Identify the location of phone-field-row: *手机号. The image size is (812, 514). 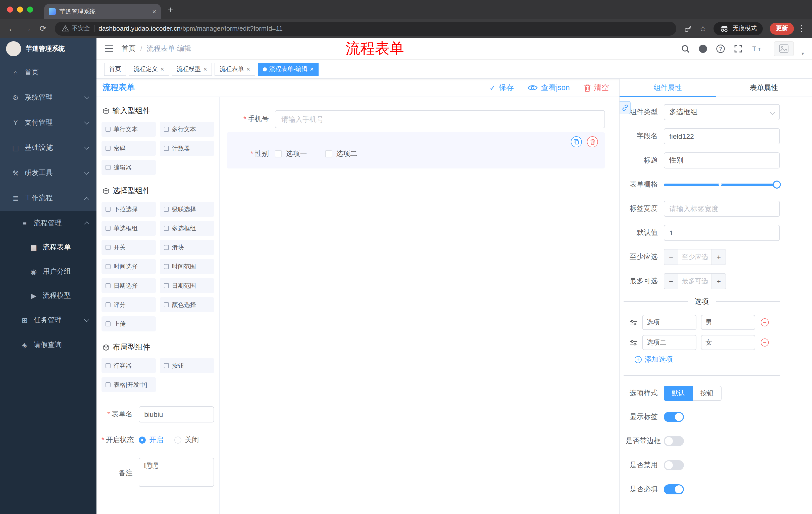
(416, 119).